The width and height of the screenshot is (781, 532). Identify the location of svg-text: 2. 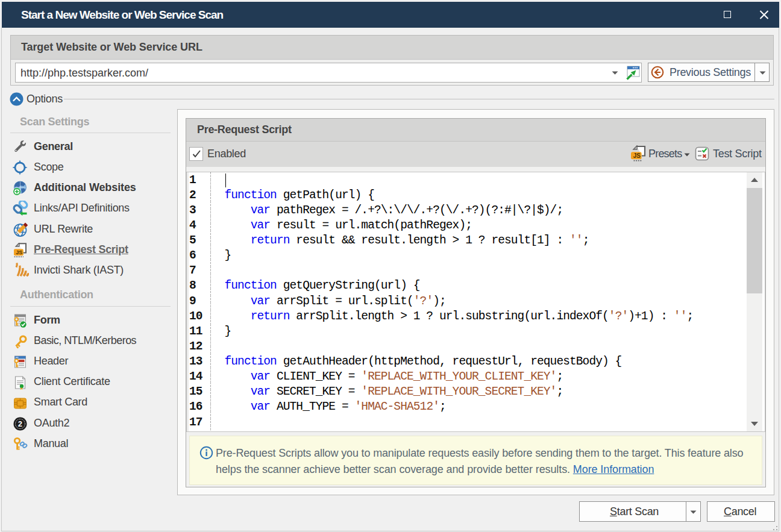
(20, 424).